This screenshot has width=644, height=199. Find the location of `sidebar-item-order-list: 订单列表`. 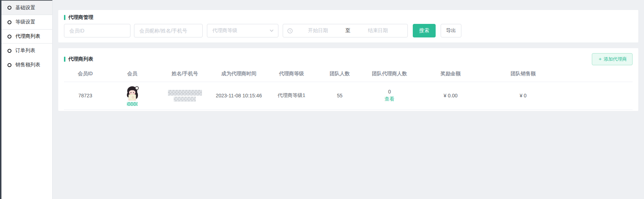

sidebar-item-order-list: 订单列表 is located at coordinates (27, 51).